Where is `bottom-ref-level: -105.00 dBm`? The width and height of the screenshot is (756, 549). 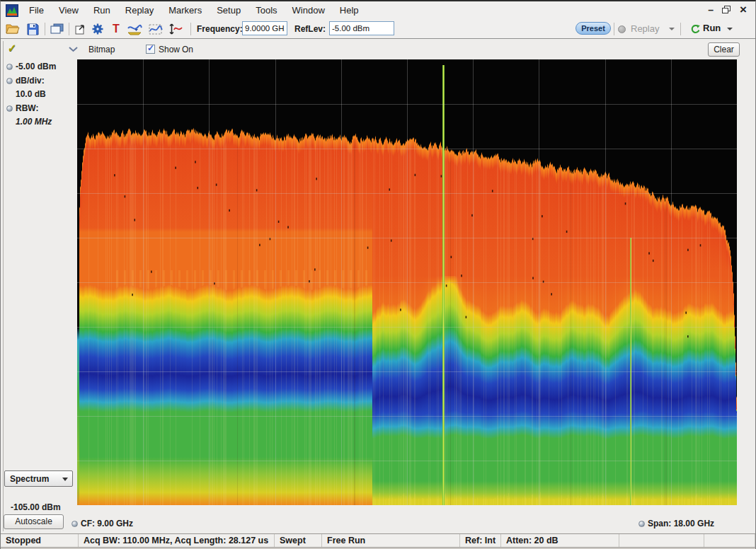 bottom-ref-level: -105.00 dBm is located at coordinates (35, 507).